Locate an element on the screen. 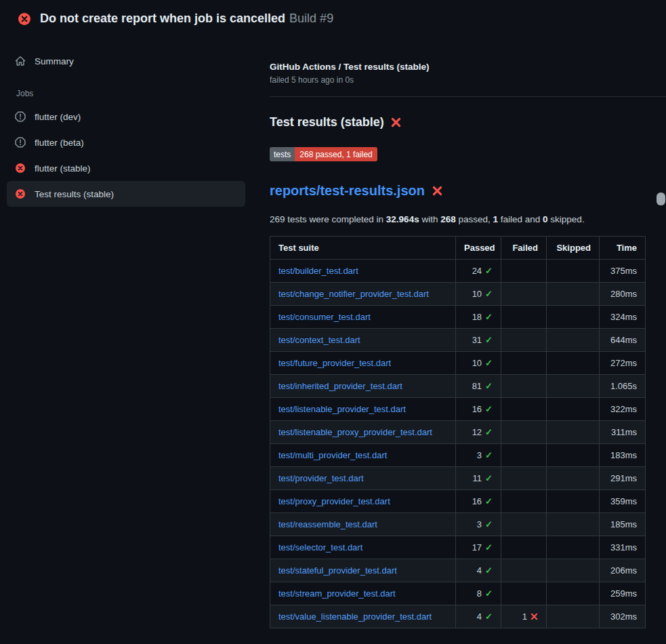 The image size is (666, 644). table-row: test/proxy_provider_test.dart16✓359ms is located at coordinates (458, 502).